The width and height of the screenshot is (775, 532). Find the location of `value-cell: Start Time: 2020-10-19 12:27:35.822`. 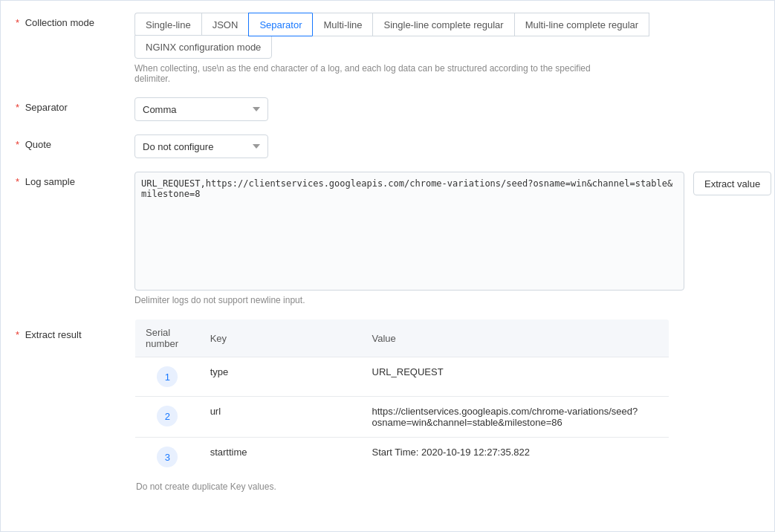

value-cell: Start Time: 2020-10-19 12:27:35.822 is located at coordinates (516, 458).